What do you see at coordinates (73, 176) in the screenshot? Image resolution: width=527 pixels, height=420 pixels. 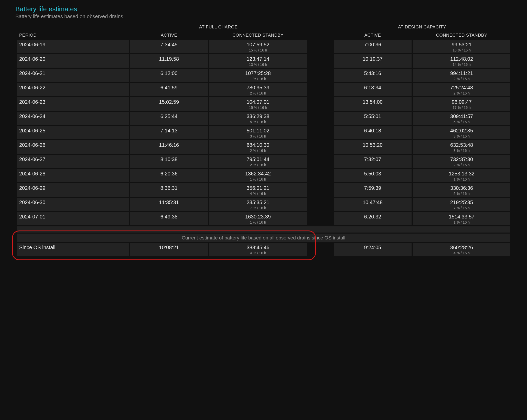 I see `cell-period: 2024-06-28` at bounding box center [73, 176].